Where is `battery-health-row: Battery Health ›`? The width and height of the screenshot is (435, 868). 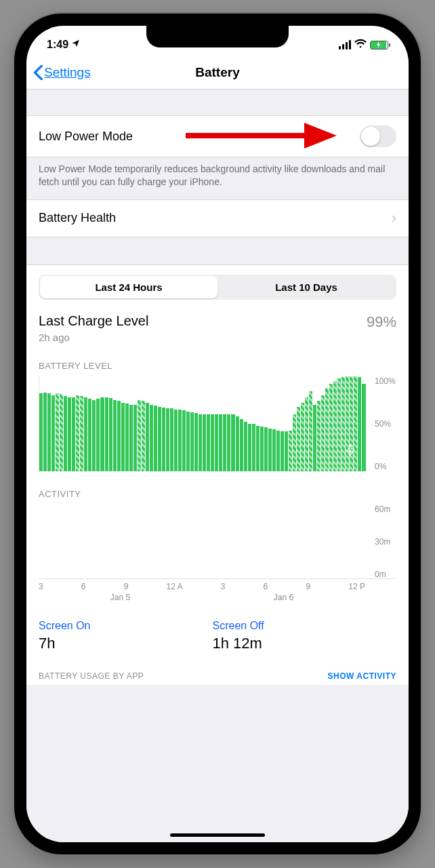
battery-health-row: Battery Health › is located at coordinates (218, 218).